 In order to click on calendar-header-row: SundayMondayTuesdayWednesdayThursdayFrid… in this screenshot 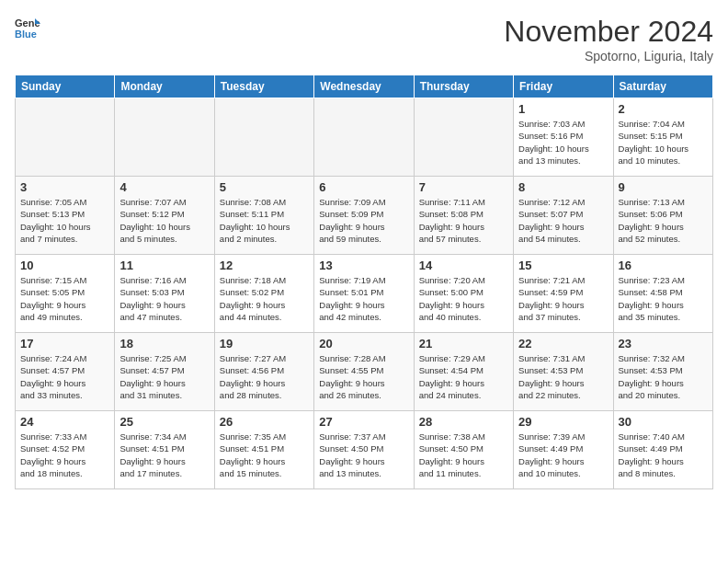, I will do `click(364, 86)`.